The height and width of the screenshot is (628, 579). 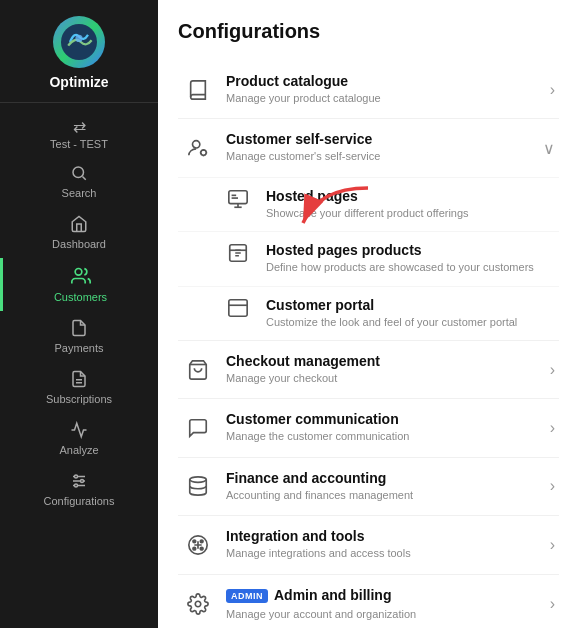 What do you see at coordinates (384, 81) in the screenshot?
I see `config-item-product-catalogue-title: Product catalogue` at bounding box center [384, 81].